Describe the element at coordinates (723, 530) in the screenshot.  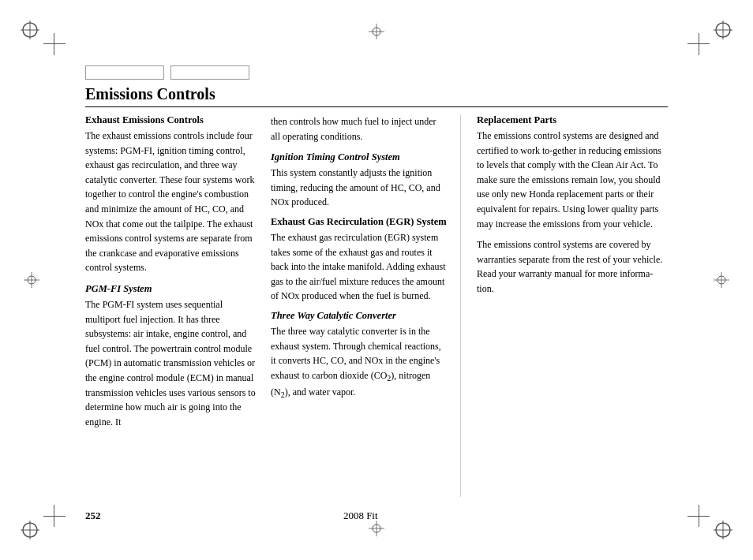
I see `corner-mark-br` at that location.